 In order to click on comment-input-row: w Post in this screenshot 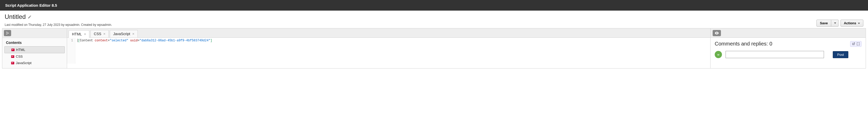, I will do `click(788, 55)`.